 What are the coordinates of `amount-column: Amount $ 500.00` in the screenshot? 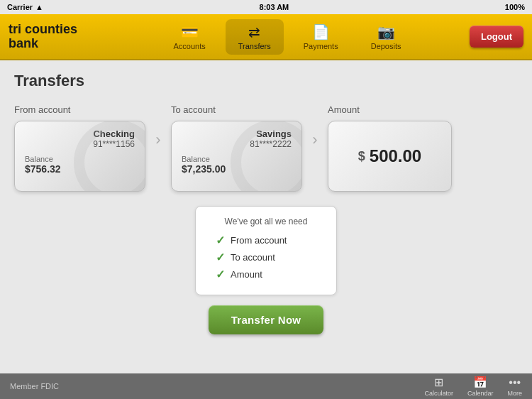 It's located at (390, 148).